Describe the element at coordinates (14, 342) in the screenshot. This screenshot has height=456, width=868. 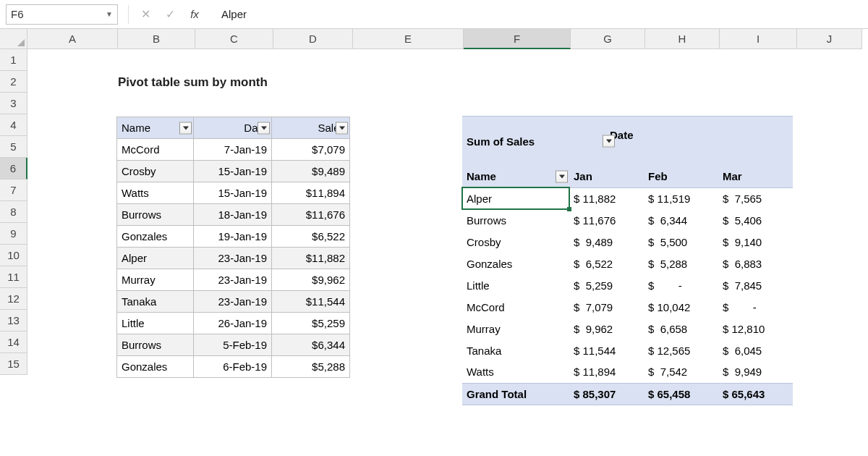
I see `row-header: 14` at that location.